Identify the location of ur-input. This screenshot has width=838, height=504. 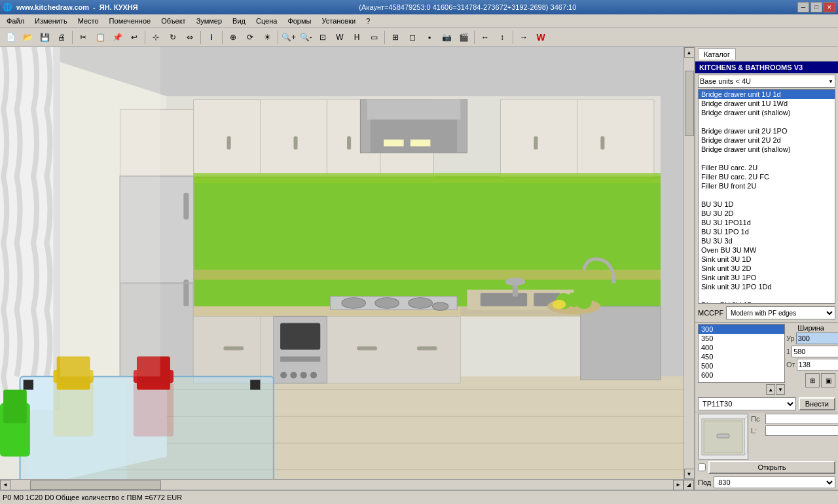
(817, 338).